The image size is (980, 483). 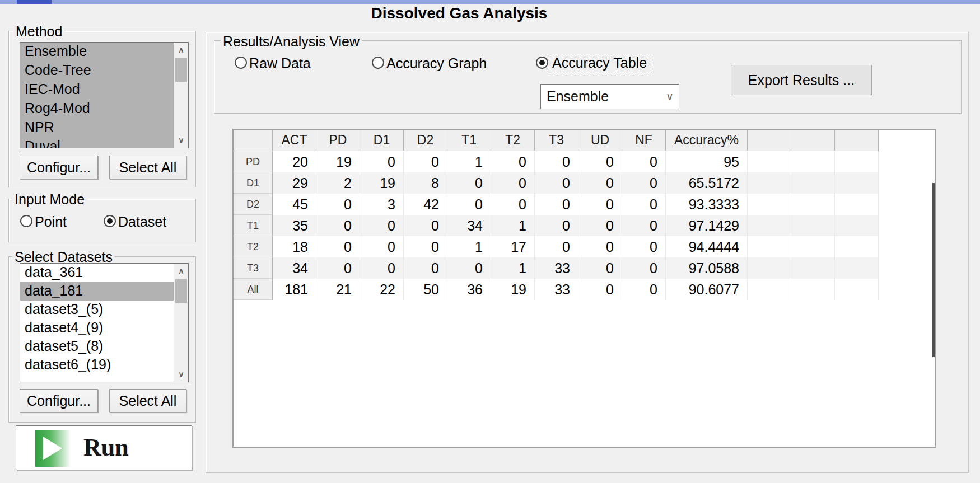 I want to click on point-radio, so click(x=26, y=221).